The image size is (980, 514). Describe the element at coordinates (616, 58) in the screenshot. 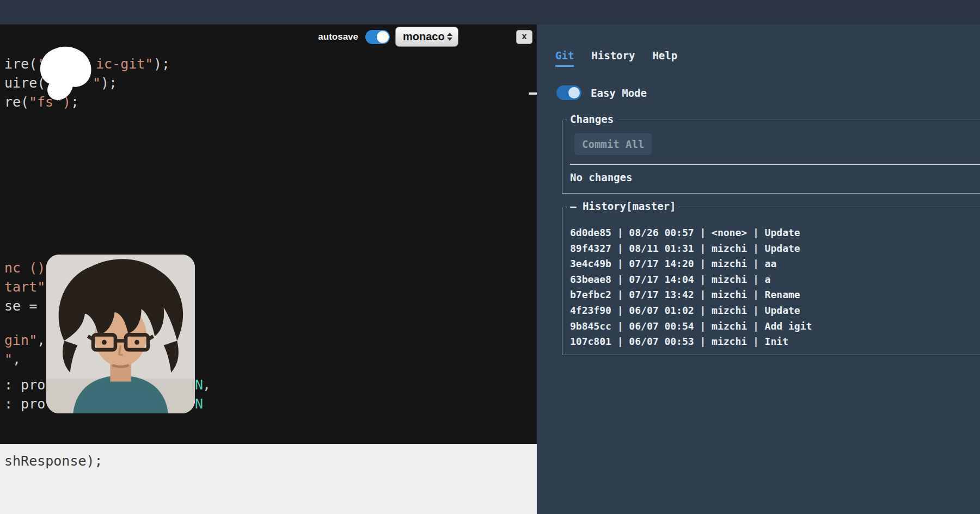

I see `panel-tabs: GitHistoryHelp` at that location.